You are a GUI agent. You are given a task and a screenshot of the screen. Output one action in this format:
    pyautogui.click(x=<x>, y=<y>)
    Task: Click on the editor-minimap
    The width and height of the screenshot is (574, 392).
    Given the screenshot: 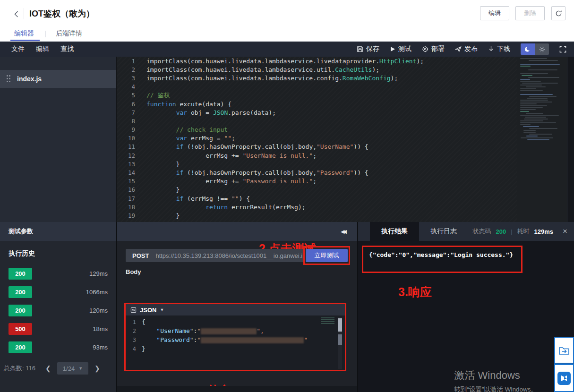 What is the action you would take?
    pyautogui.click(x=542, y=139)
    